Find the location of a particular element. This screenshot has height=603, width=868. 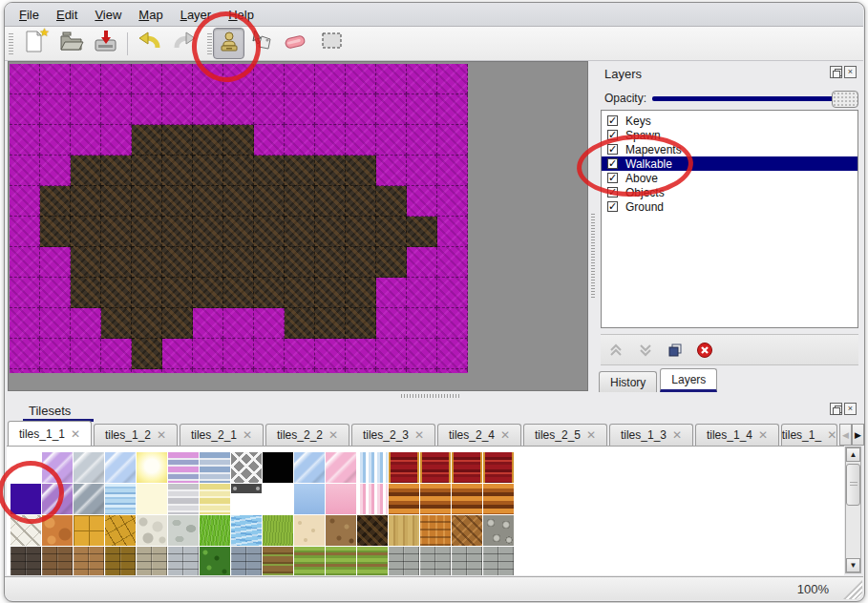

menu-file: File is located at coordinates (29, 15).